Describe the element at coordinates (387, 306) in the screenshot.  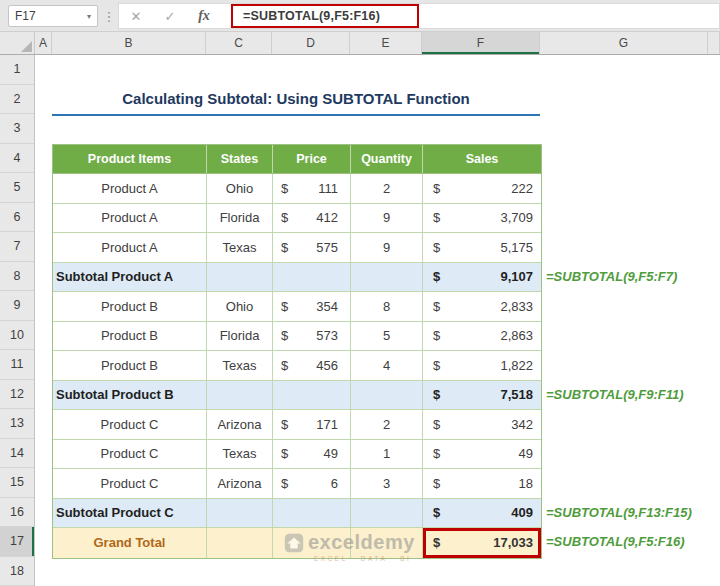
I see `quantity-cell: 8` at that location.